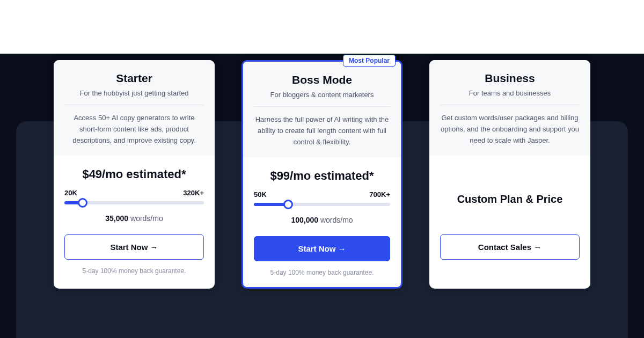  I want to click on plan-title: Boss Mode, so click(322, 80).